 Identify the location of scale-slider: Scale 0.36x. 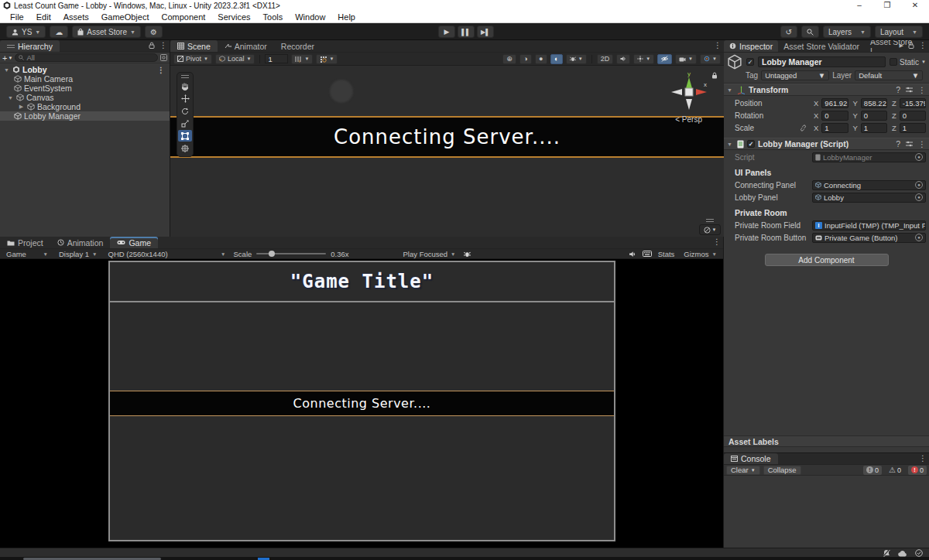
(291, 254).